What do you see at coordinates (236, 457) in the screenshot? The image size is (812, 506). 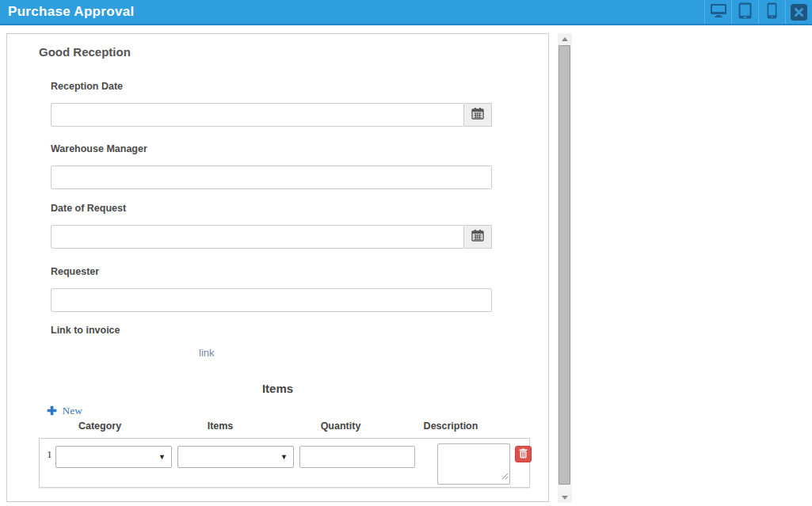 I see `items-select: ▼` at bounding box center [236, 457].